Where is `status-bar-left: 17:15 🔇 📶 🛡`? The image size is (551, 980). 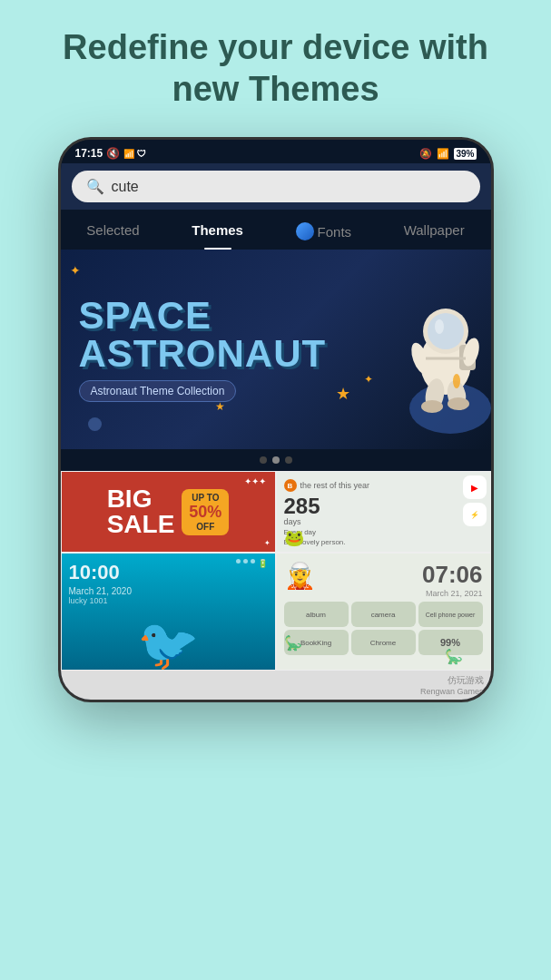 status-bar-left: 17:15 🔇 📶 🛡 is located at coordinates (111, 153).